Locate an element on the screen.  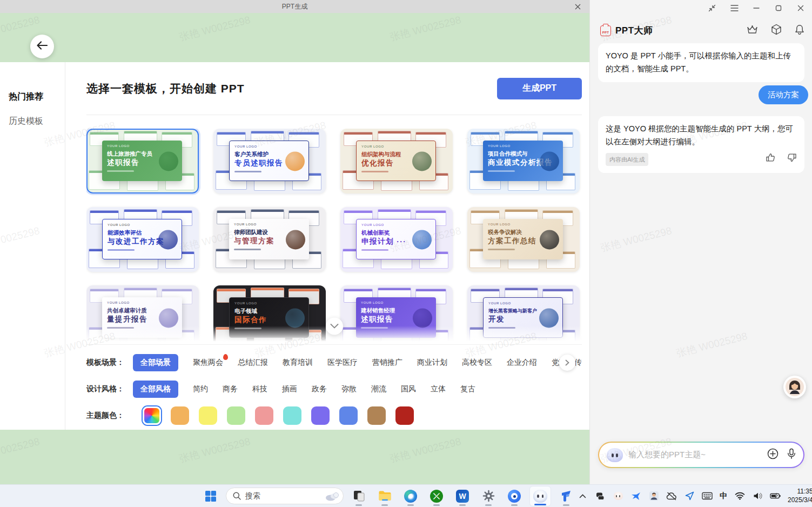
tray-expand-icon is located at coordinates (582, 496).